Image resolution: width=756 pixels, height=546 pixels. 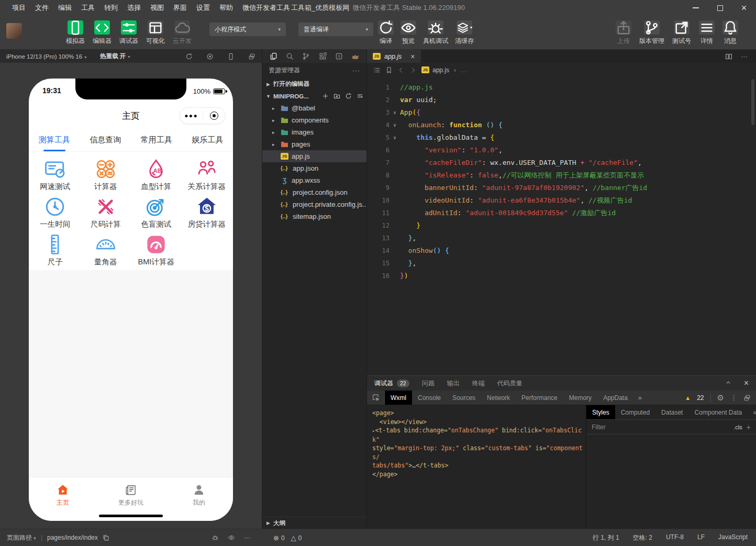 What do you see at coordinates (464, 398) in the screenshot?
I see `devtools-tab-Sources: Sources` at bounding box center [464, 398].